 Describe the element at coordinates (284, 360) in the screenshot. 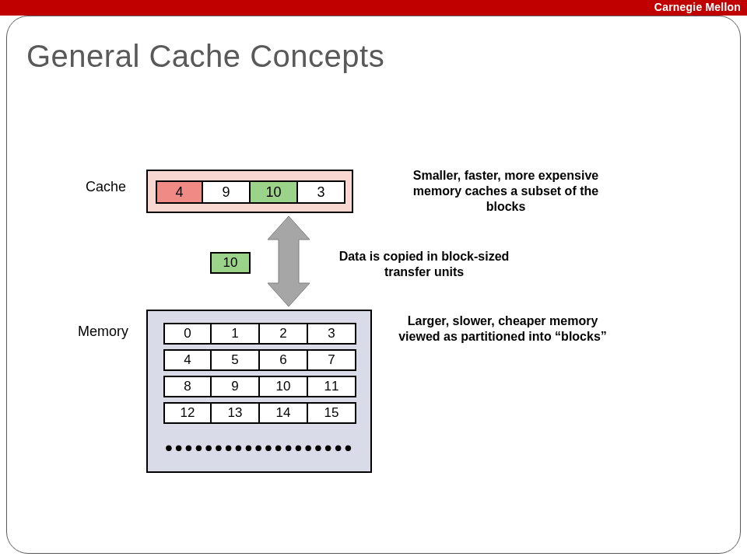

I see `memory-block: 6` at that location.